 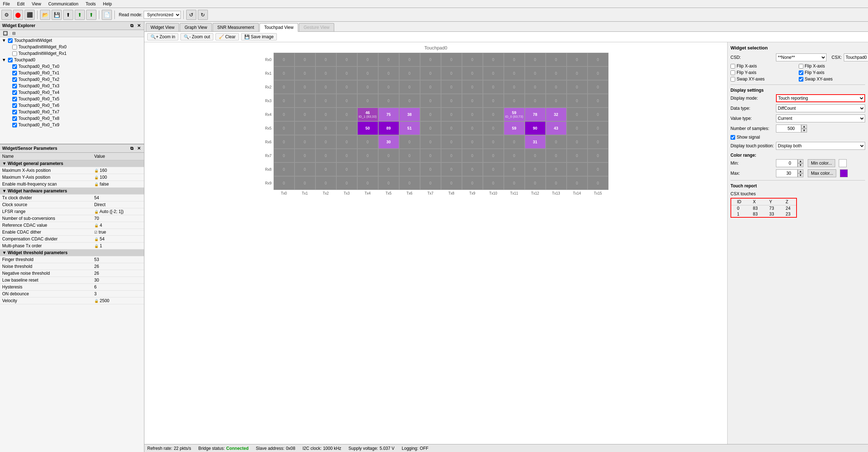 What do you see at coordinates (745, 137) in the screenshot?
I see `show-signal-label: Show signal` at bounding box center [745, 137].